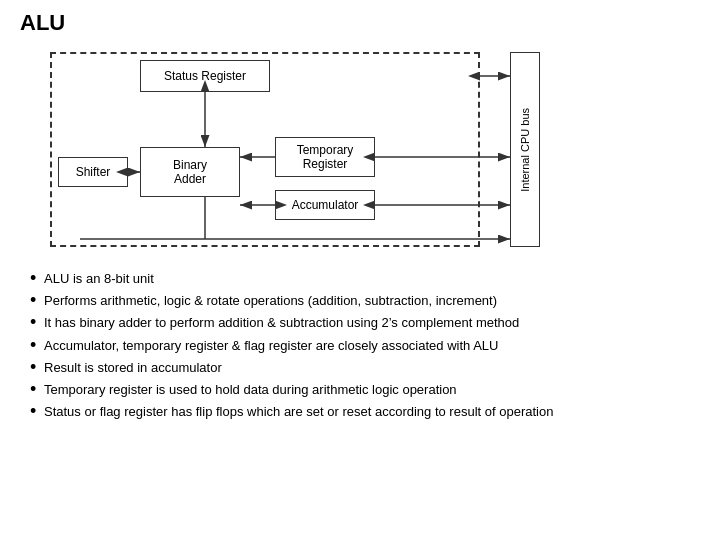  Describe the element at coordinates (271, 346) in the screenshot. I see `bullet-text-4: Accumulator, temporary register & flag r…` at that location.